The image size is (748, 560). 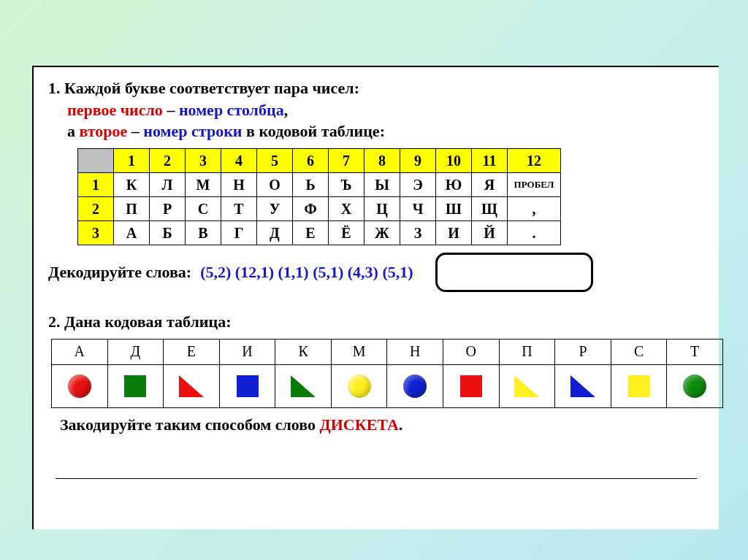 I want to click on cell: ,, so click(x=535, y=209).